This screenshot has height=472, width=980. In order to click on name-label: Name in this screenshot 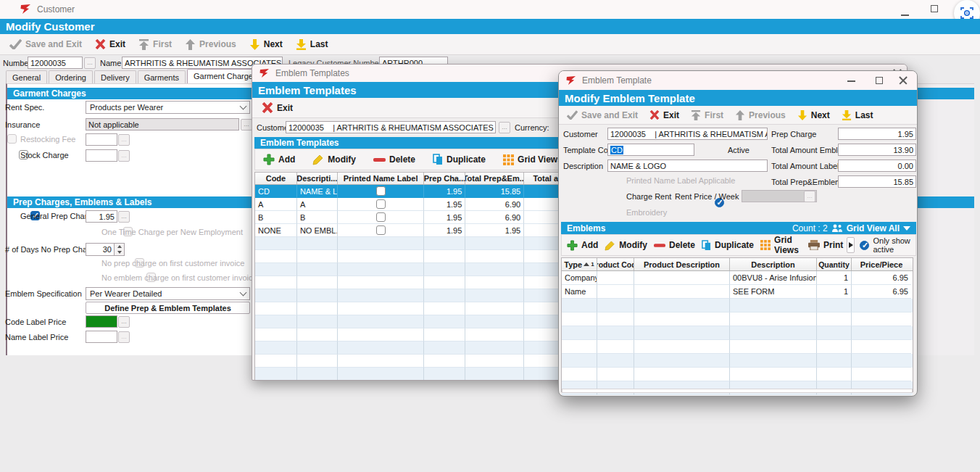, I will do `click(110, 63)`.